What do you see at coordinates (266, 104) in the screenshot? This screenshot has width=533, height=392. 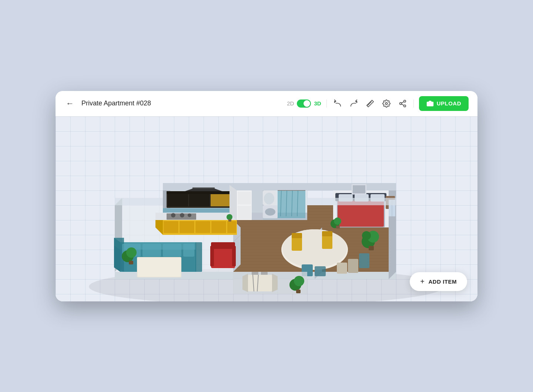 I see `header: ← Private Apartment #028 2D 3D` at bounding box center [266, 104].